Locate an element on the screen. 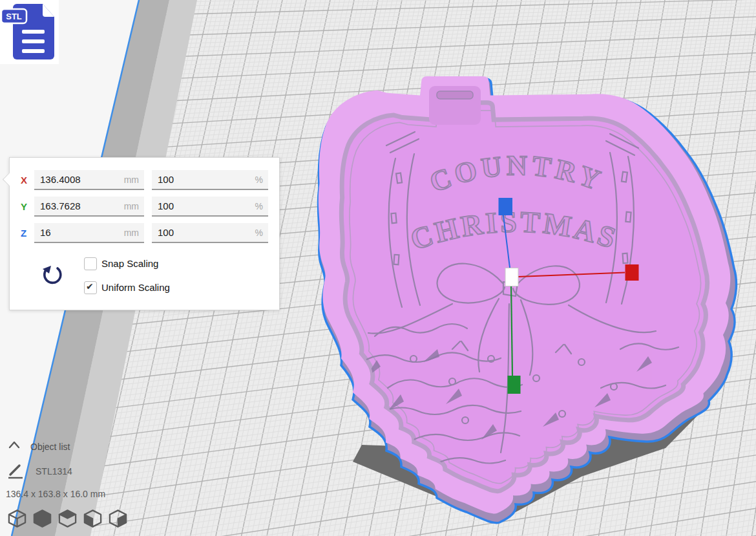  camera-view-toolbar is located at coordinates (67, 519).